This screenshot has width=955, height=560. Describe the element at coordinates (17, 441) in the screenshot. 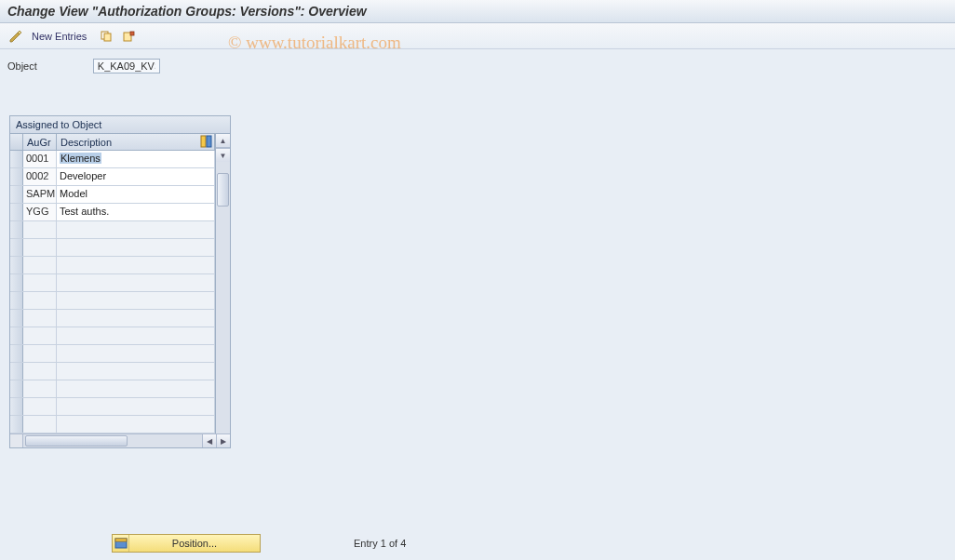

I see `hscroll-spacer` at that location.